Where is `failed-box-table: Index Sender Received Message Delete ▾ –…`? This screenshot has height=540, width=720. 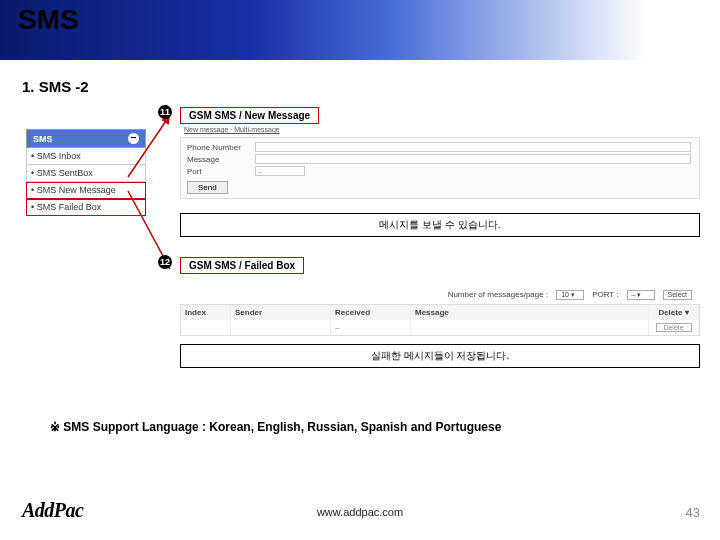
failed-box-table: Index Sender Received Message Delete ▾ –… is located at coordinates (440, 320).